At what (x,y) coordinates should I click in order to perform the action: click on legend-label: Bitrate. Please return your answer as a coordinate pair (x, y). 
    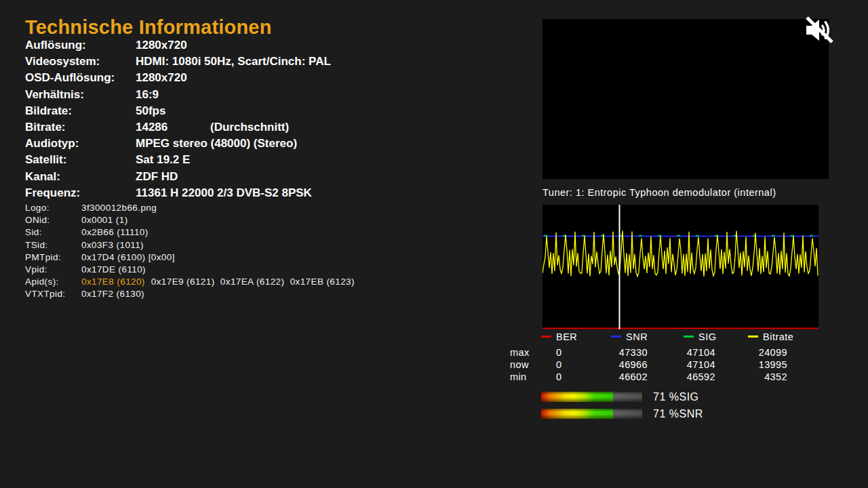
    Looking at the image, I should click on (778, 337).